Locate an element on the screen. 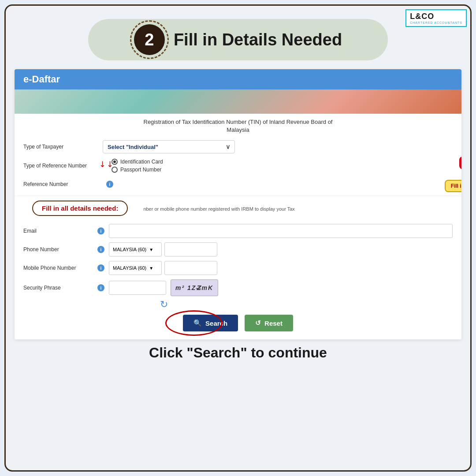 This screenshot has width=476, height=476. bottom-cta: Click "Search" to continue is located at coordinates (238, 355).